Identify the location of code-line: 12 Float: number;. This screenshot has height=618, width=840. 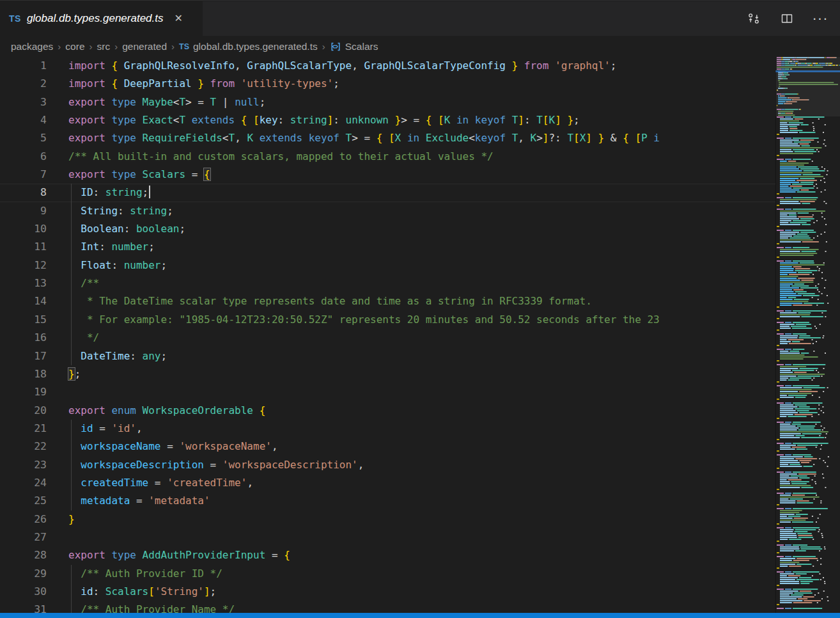
(420, 265).